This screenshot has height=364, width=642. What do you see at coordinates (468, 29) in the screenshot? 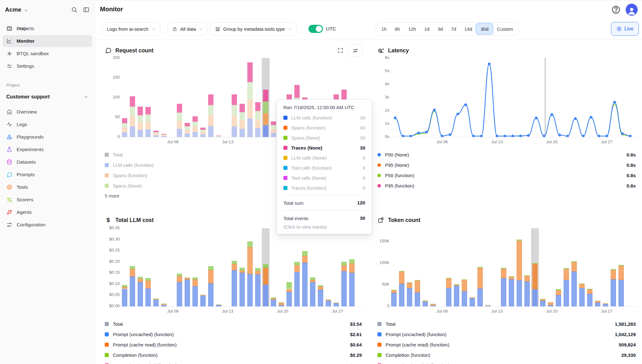
I see `time-range-14d: 14d` at bounding box center [468, 29].